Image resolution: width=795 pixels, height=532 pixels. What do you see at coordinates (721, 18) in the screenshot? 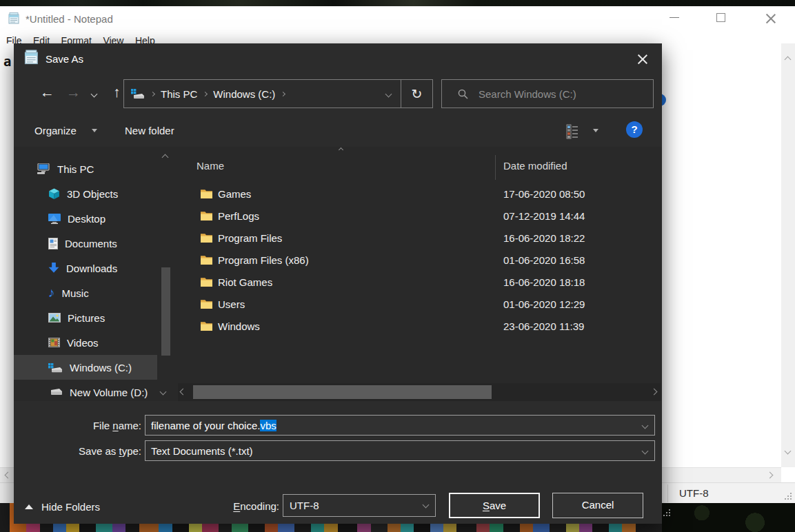
I see `maximize-button` at bounding box center [721, 18].